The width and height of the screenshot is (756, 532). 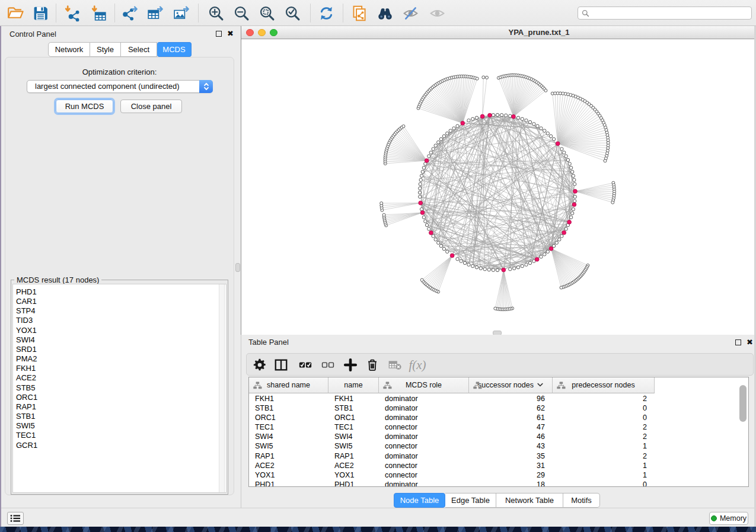 I want to click on mcds-result-item: ORC1, so click(x=120, y=398).